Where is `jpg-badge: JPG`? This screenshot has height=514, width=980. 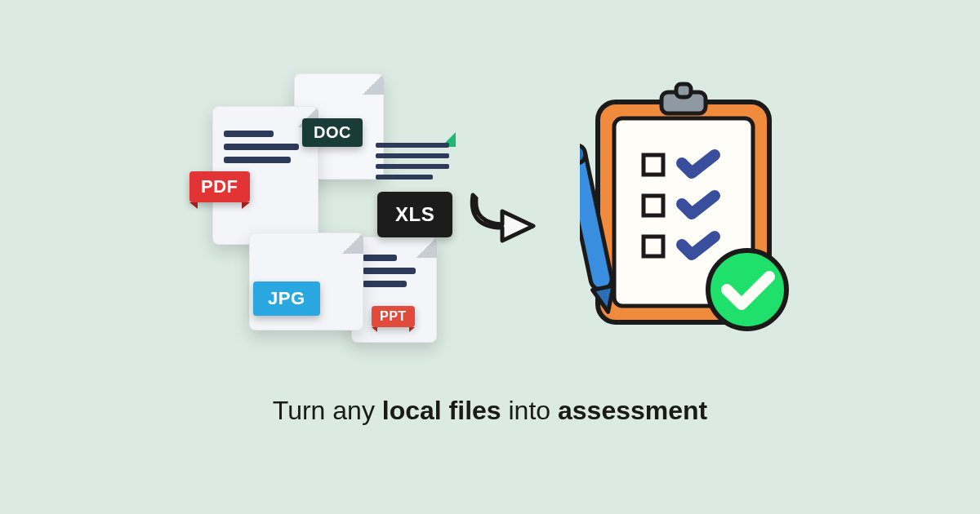
jpg-badge: JPG is located at coordinates (287, 299).